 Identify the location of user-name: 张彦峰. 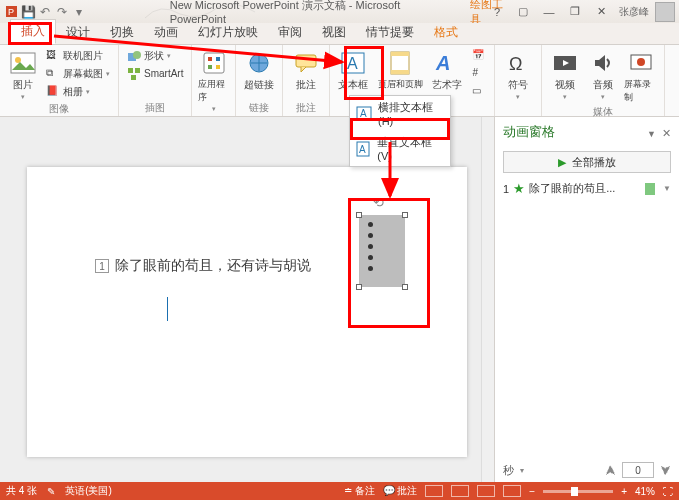
(634, 12).